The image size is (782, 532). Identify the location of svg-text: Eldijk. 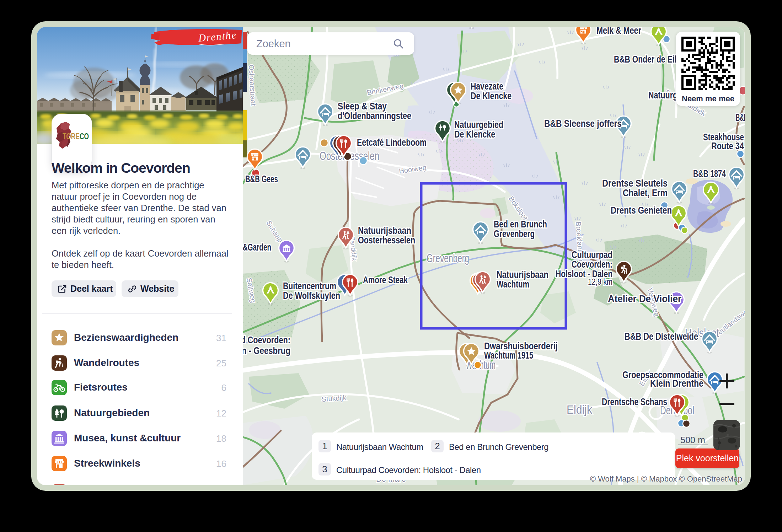
(579, 409).